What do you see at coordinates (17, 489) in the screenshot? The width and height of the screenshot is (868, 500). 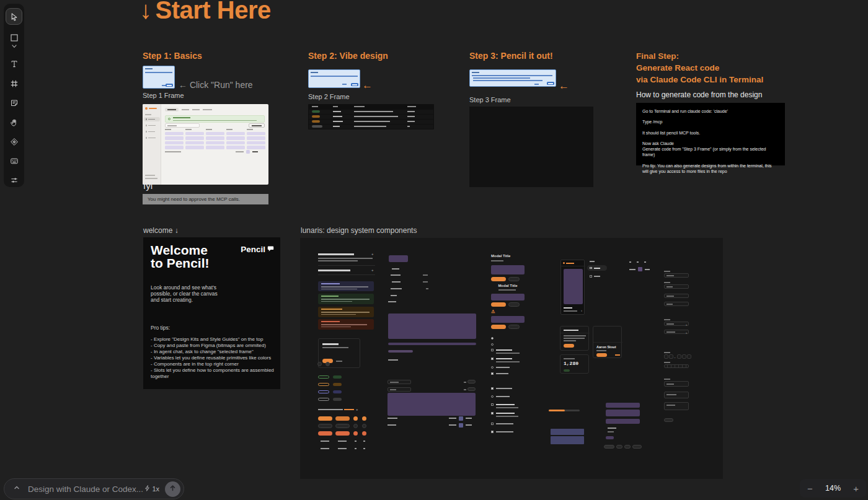 I see `chevron-up-icon` at bounding box center [17, 489].